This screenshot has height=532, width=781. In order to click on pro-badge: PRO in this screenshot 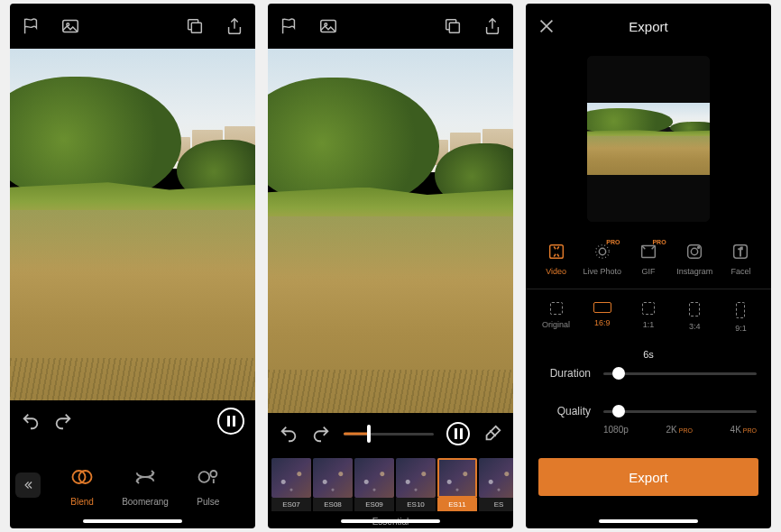, I will do `click(658, 242)`.